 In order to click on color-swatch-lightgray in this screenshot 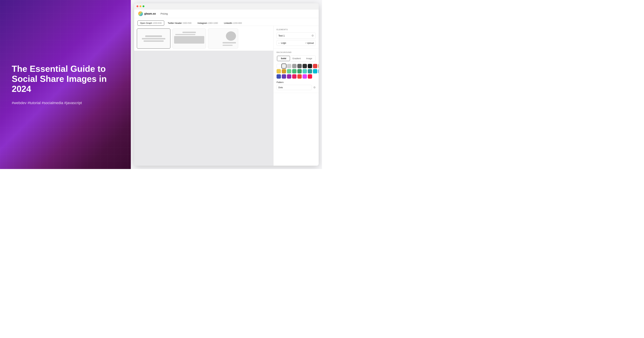, I will do `click(289, 66)`.